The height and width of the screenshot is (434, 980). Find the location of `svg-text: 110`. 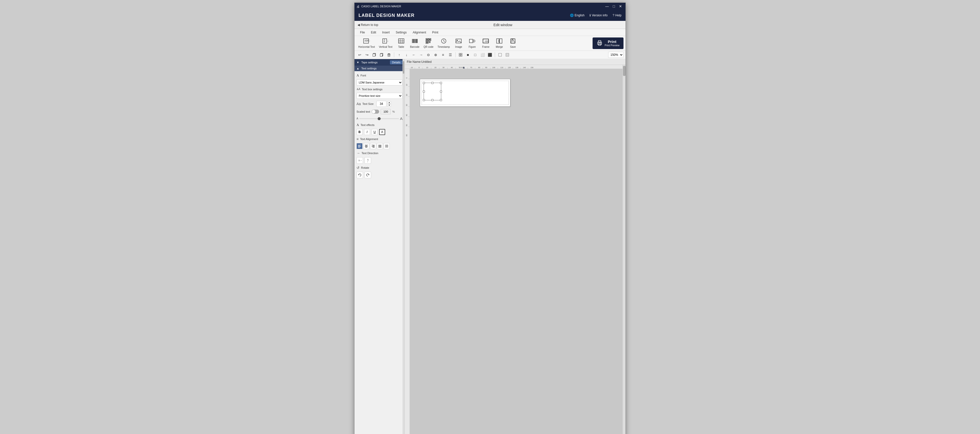

svg-text: 110 is located at coordinates (502, 68).